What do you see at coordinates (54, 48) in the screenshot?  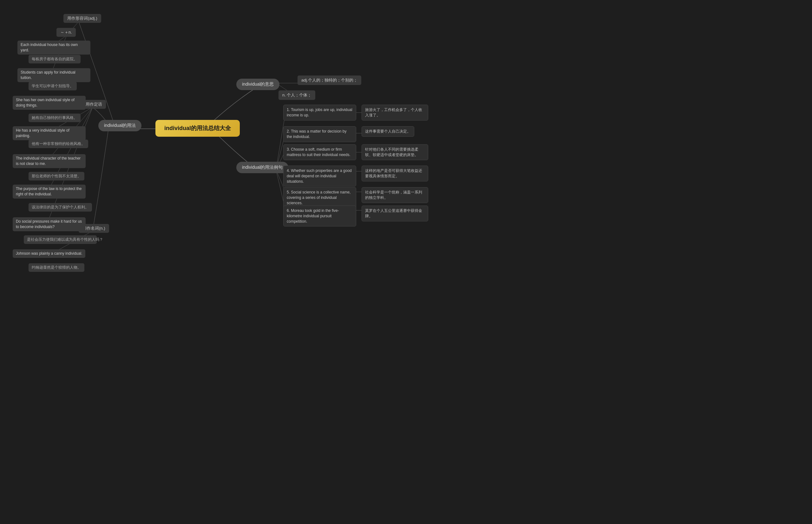 I see `en-each-house: Each individual house has its own yard.` at bounding box center [54, 48].